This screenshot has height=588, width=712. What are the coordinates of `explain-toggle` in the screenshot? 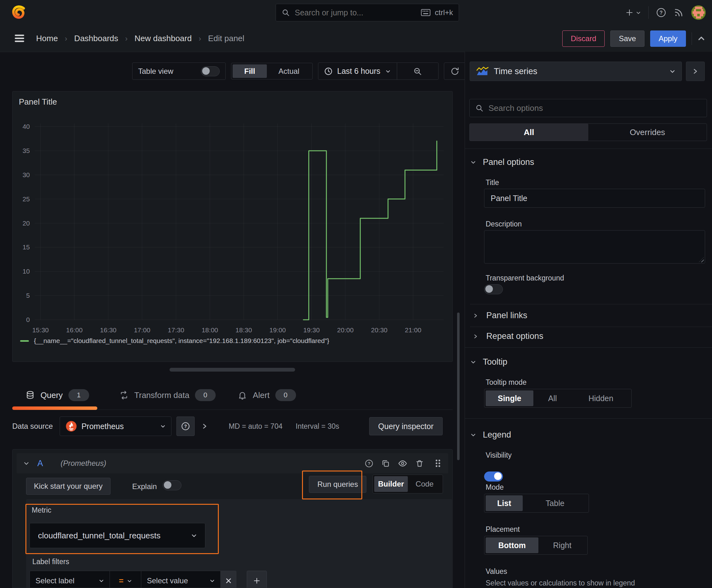 It's located at (172, 485).